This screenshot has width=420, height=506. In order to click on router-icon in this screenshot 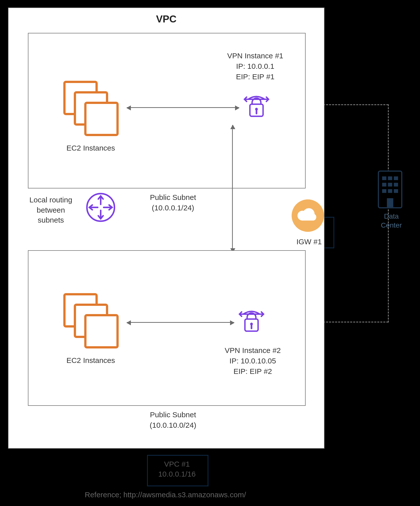, I will do `click(101, 208)`.